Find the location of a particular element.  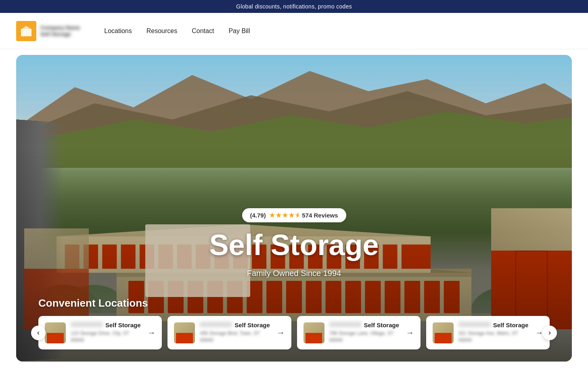

card-1-image is located at coordinates (55, 333).